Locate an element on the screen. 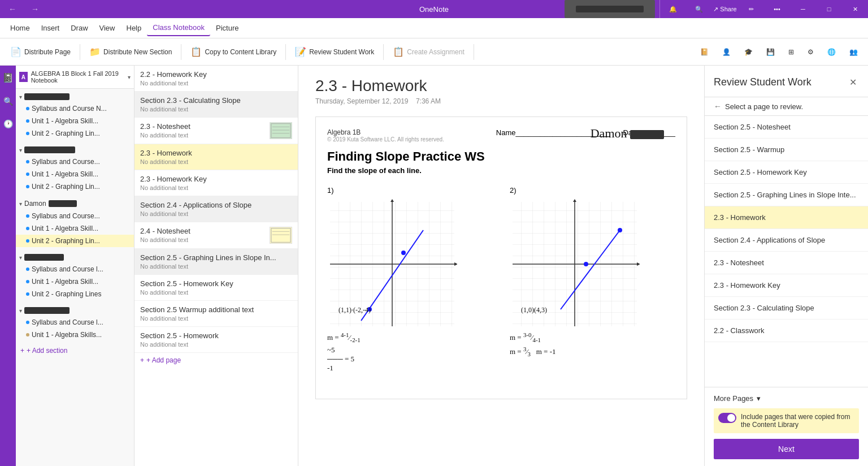  section-item: Section 2.5 - Homework No additional tex… is located at coordinates (216, 340).